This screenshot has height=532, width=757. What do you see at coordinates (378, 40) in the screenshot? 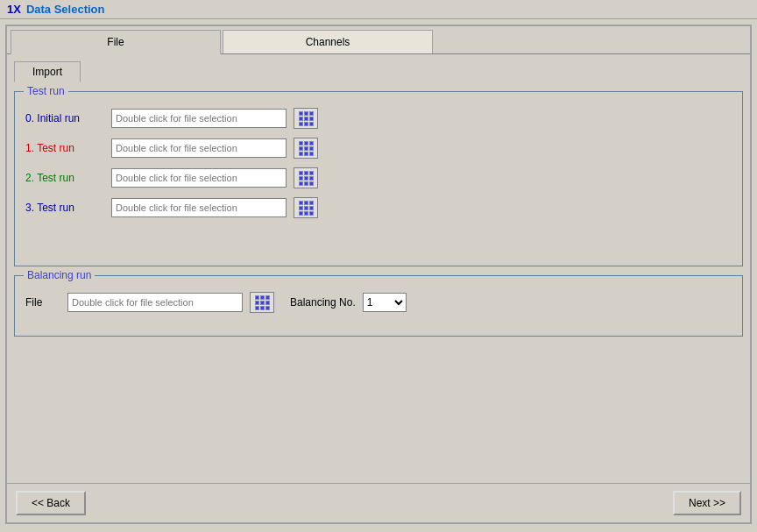
I see `tabs-row: File Channels` at bounding box center [378, 40].